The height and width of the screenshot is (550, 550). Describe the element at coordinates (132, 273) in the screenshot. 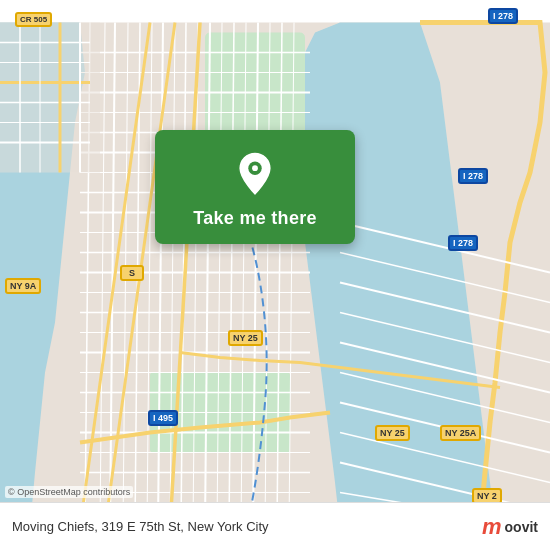

I see `shield-s: S` at that location.